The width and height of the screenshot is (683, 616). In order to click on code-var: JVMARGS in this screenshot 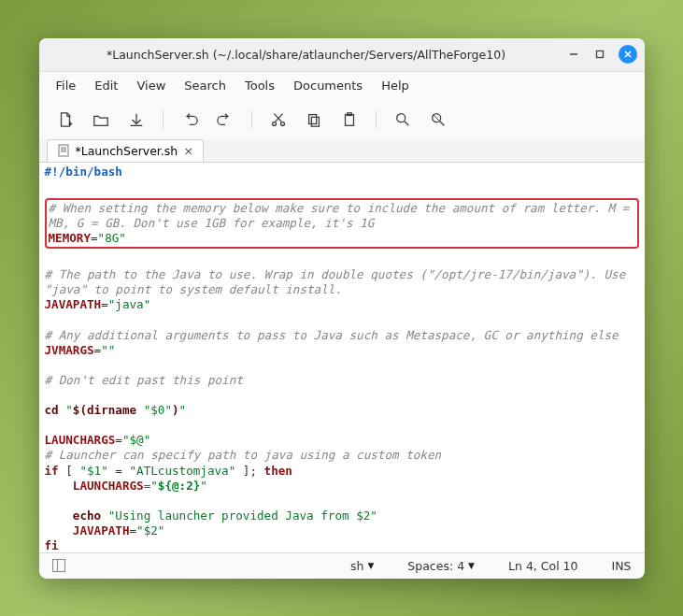, I will do `click(69, 350)`.